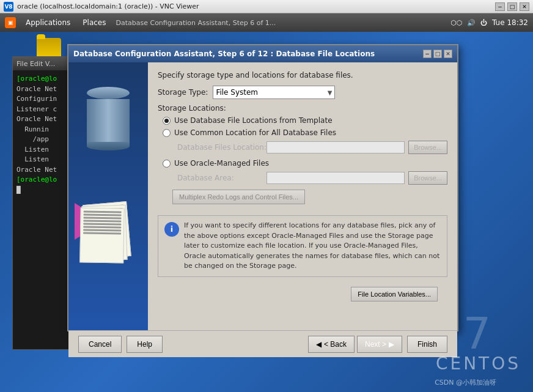 This screenshot has width=533, height=392. What do you see at coordinates (248, 54) in the screenshot?
I see `dialog-title: Database Configuration Assistant, Step 6…` at bounding box center [248, 54].